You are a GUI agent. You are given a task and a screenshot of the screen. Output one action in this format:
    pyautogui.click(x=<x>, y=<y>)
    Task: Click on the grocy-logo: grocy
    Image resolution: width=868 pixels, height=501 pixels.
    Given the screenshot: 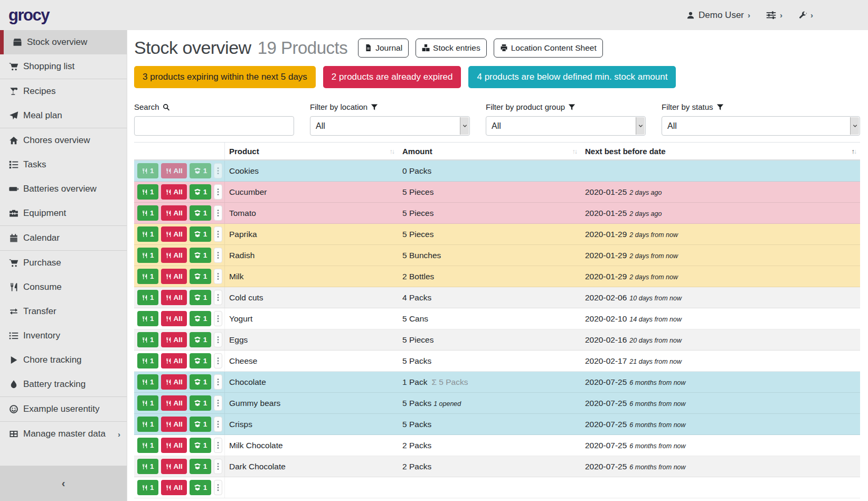 What is the action you would take?
    pyautogui.click(x=29, y=15)
    